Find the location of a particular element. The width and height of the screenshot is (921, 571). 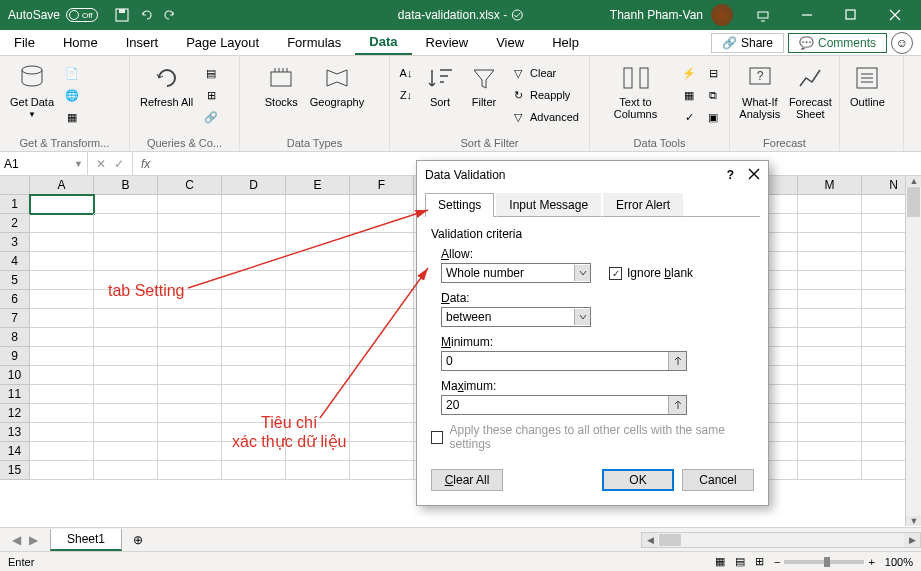

column-header: A is located at coordinates (62, 186).